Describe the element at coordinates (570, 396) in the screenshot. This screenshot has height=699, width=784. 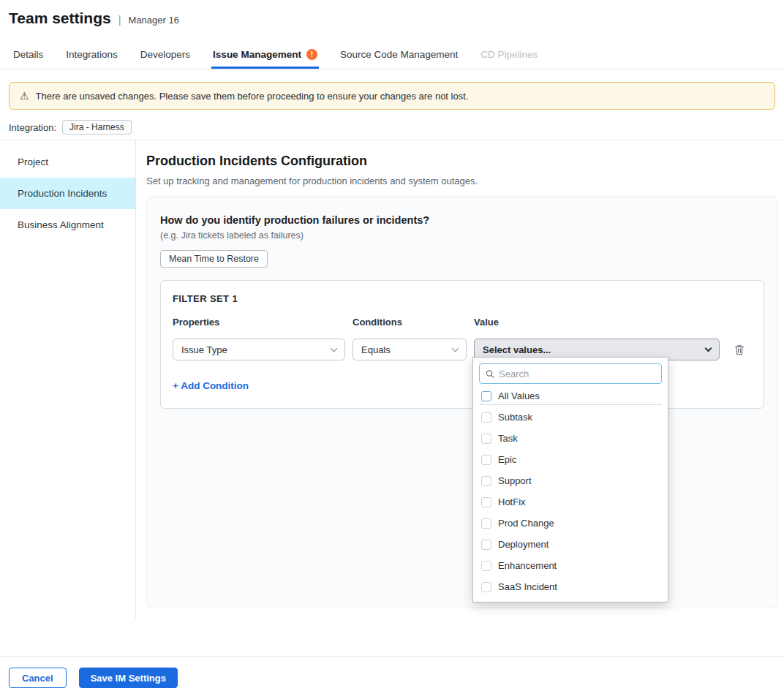
I see `option-all-values: All Values` at that location.